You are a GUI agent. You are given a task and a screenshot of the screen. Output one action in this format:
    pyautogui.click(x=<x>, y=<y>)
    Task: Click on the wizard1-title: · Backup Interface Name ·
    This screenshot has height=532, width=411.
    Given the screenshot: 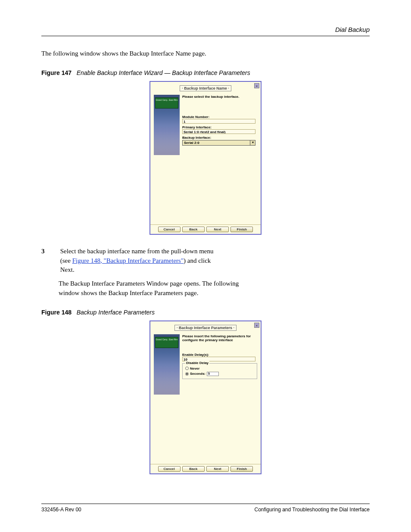 What is the action you would take?
    pyautogui.click(x=206, y=88)
    